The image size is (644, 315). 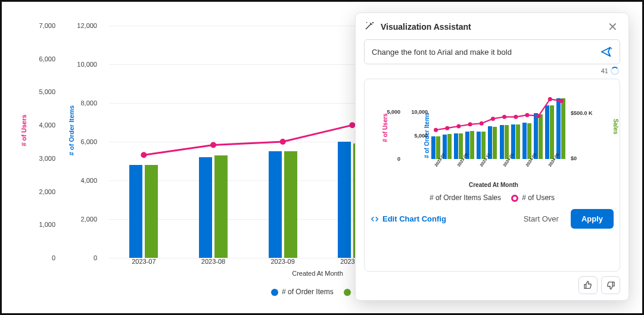 I want to click on mini-left1-tick: 0, so click(x=392, y=159).